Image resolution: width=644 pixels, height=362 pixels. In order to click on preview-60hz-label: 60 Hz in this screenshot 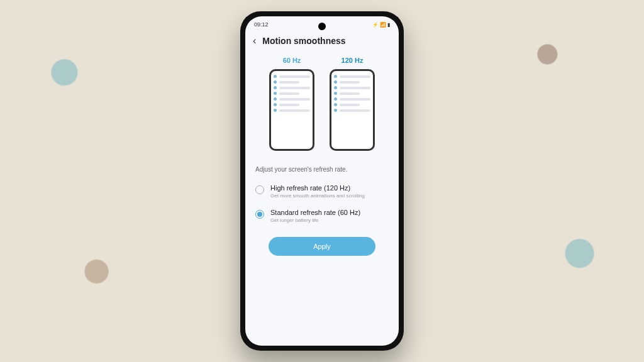, I will do `click(292, 60)`.